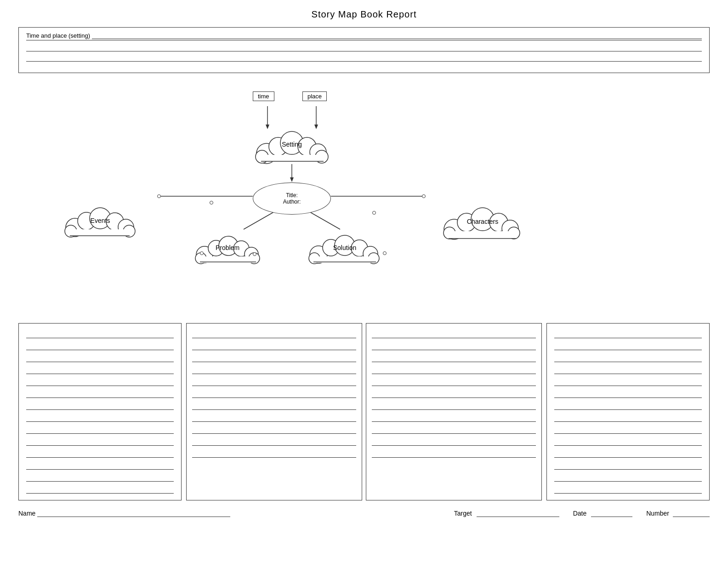  I want to click on name-field: Name, so click(124, 513).